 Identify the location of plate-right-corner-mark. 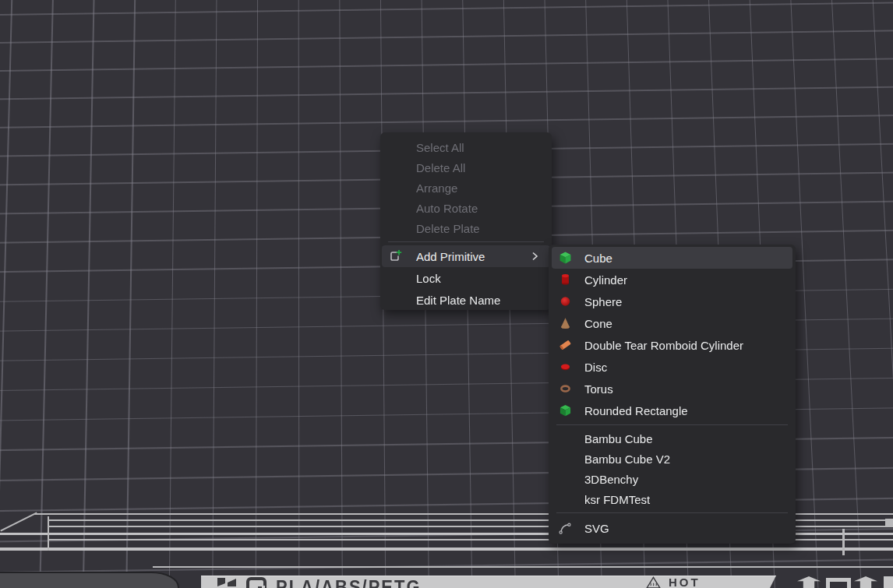
(889, 523).